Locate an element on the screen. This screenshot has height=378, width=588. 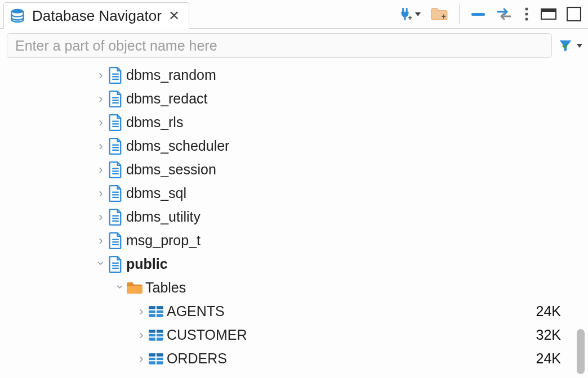
schema-node: › msg_prop_t is located at coordinates (294, 241).